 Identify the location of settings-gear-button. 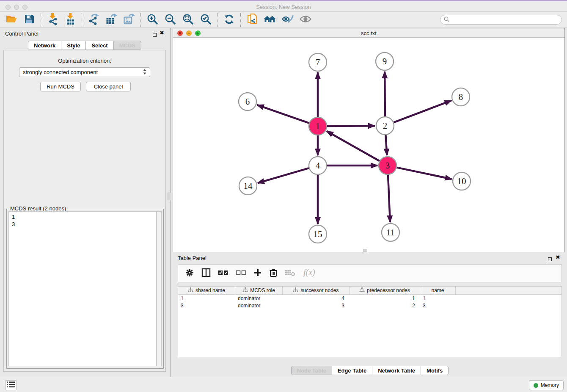
(190, 273).